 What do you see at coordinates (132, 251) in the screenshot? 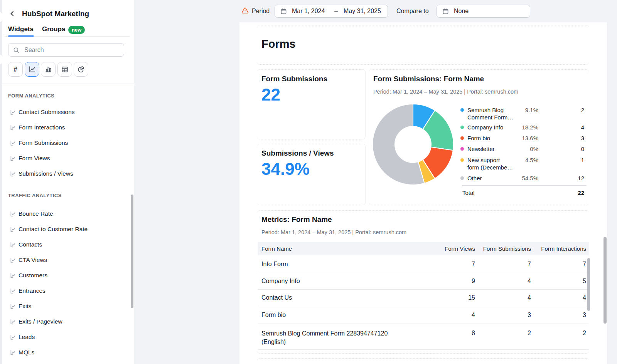
I see `sidebar-scrollbar` at bounding box center [132, 251].